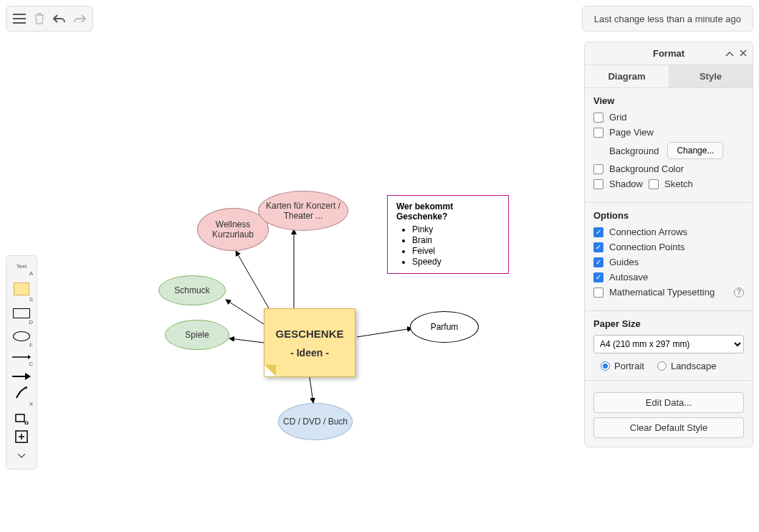 The height and width of the screenshot is (532, 759). I want to click on node-spiele: Spiele, so click(197, 335).